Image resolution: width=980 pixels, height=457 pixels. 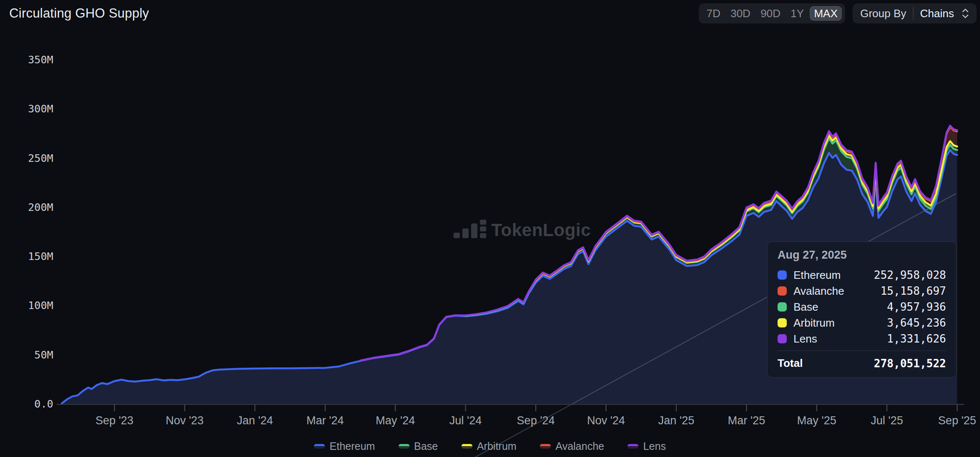 I want to click on tooltip-series-value: 15,158,697, so click(x=913, y=291).